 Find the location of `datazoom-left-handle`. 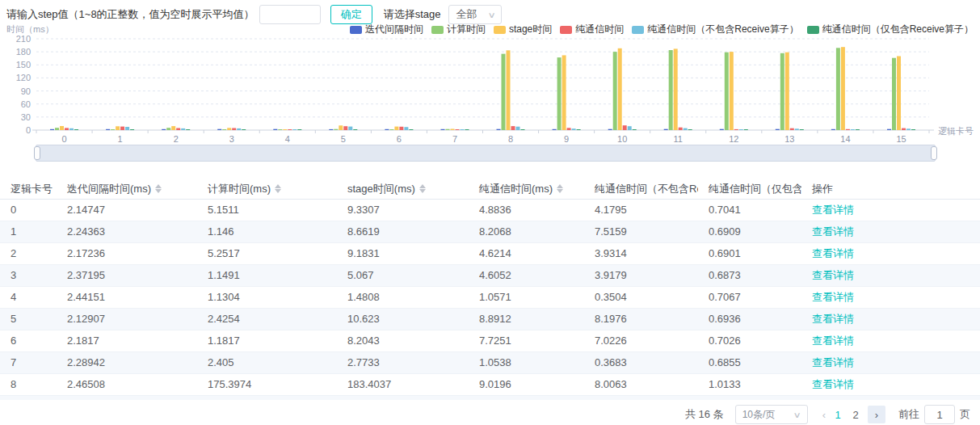

datazoom-left-handle is located at coordinates (37, 154).